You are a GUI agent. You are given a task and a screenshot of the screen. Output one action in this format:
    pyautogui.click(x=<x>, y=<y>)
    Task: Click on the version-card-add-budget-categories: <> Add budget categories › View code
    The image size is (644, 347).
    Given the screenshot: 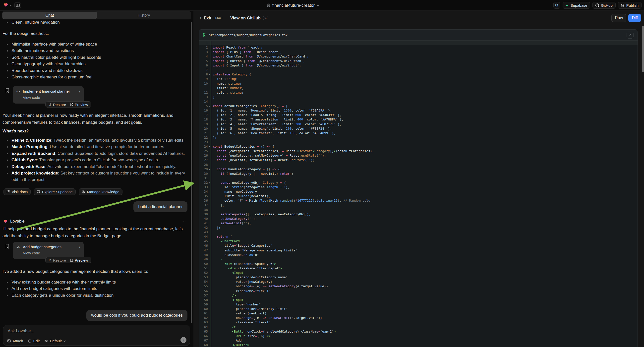 What is the action you would take?
    pyautogui.click(x=48, y=250)
    